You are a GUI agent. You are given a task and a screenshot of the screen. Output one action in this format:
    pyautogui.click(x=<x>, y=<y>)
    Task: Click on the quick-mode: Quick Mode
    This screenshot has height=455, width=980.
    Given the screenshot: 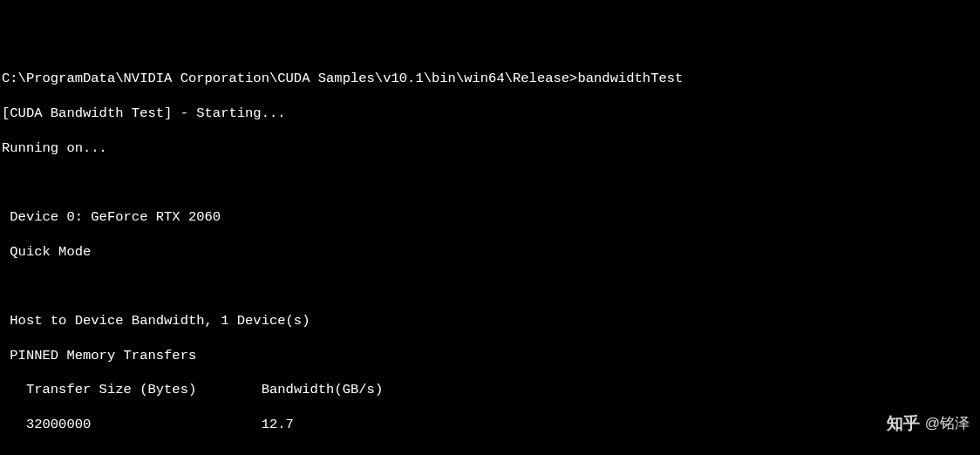 What is the action you would take?
    pyautogui.click(x=491, y=253)
    